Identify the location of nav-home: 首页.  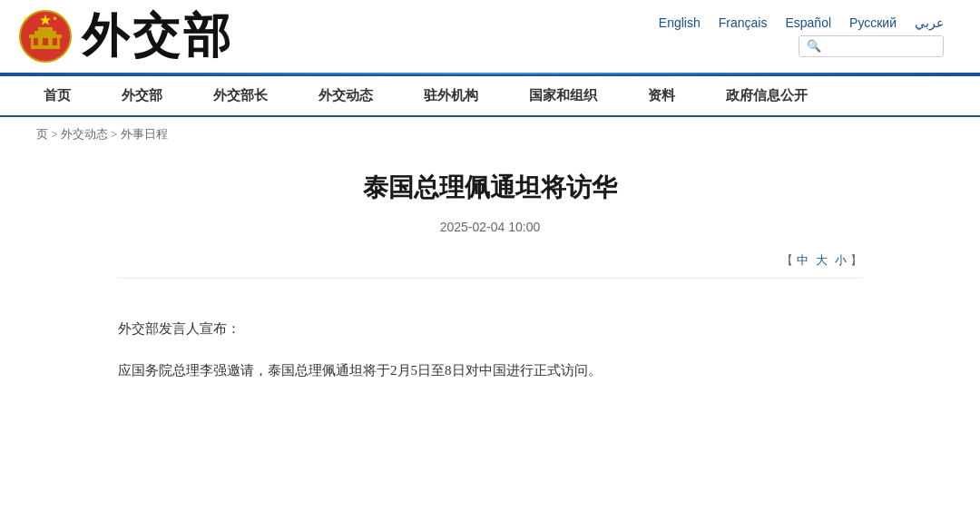
(57, 96).